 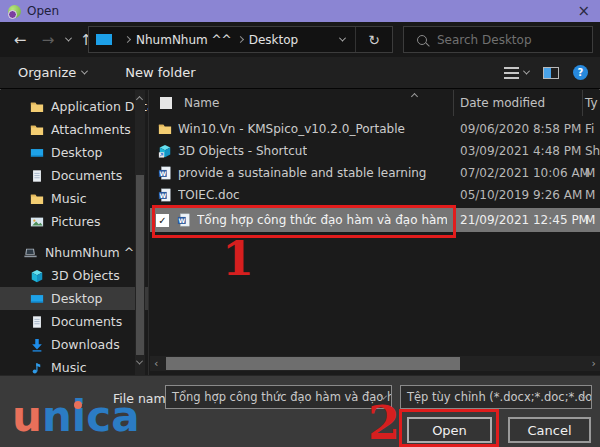 What do you see at coordinates (512, 73) in the screenshot?
I see `details-view-icon` at bounding box center [512, 73].